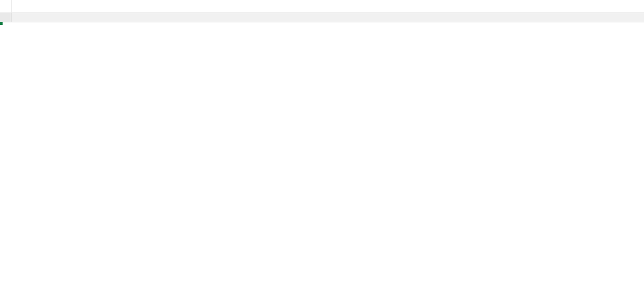  What do you see at coordinates (322, 18) in the screenshot?
I see `column-header-row` at bounding box center [322, 18].